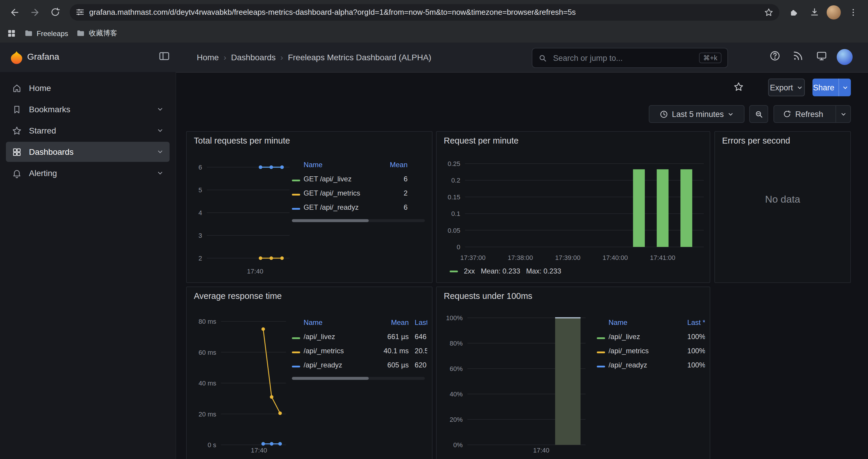 The image size is (868, 459). What do you see at coordinates (17, 131) in the screenshot?
I see `star-icon` at bounding box center [17, 131].